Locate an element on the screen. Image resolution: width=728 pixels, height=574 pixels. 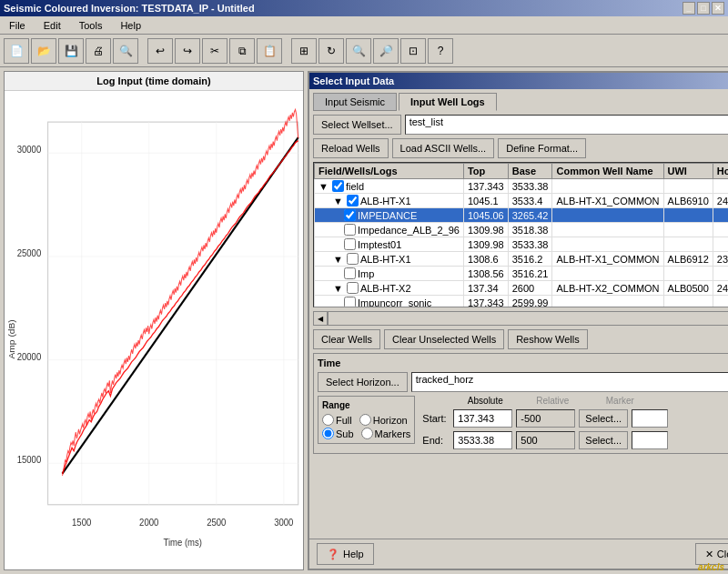
start-select-button: Select... is located at coordinates (603, 418).